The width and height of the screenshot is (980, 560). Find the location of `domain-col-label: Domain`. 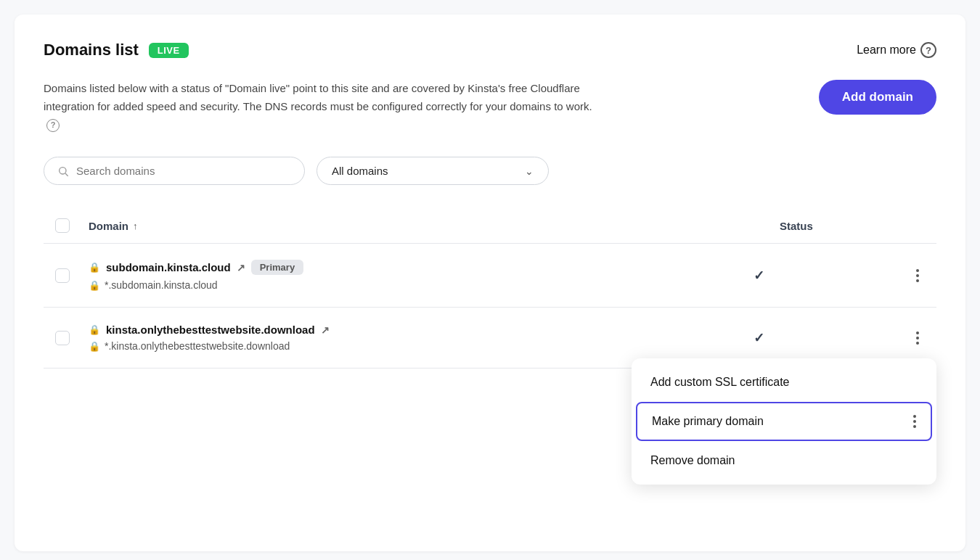

domain-col-label: Domain is located at coordinates (109, 226).